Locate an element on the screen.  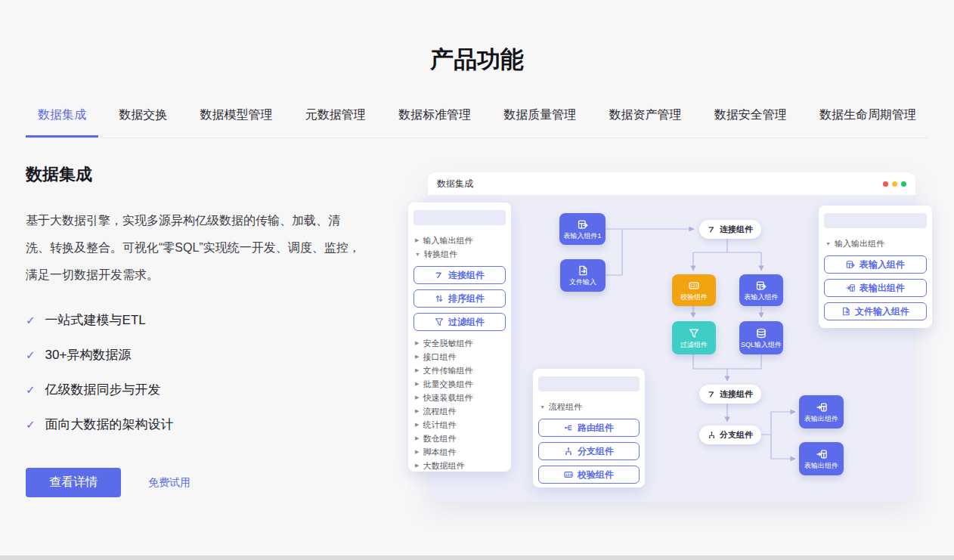
group-batch-exchange-components: ▶批量交换组件 is located at coordinates (460, 384).